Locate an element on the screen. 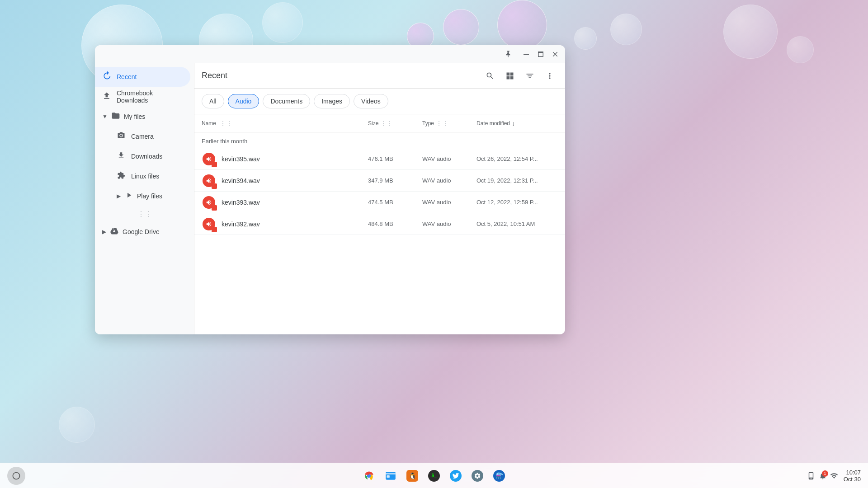 The width and height of the screenshot is (868, 488). filter-videos: Videos is located at coordinates (371, 101).